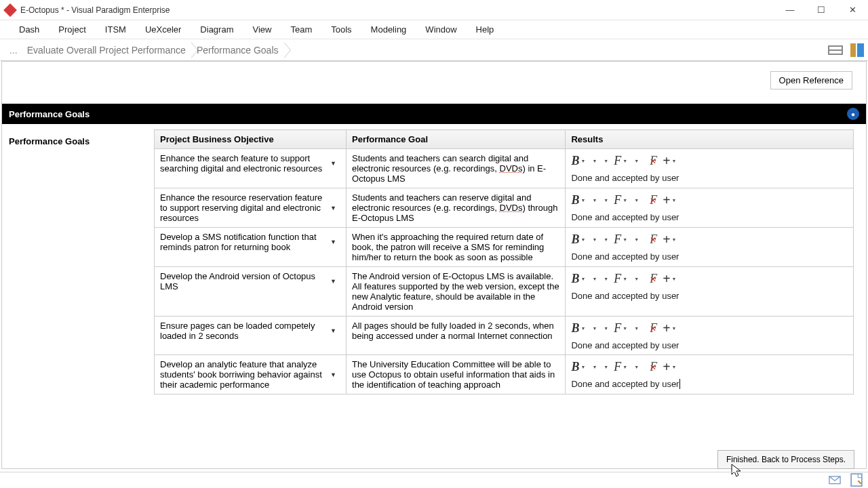 The width and height of the screenshot is (868, 488). What do you see at coordinates (456, 375) in the screenshot?
I see `goal-cell: The University Education Committee will …` at bounding box center [456, 375].